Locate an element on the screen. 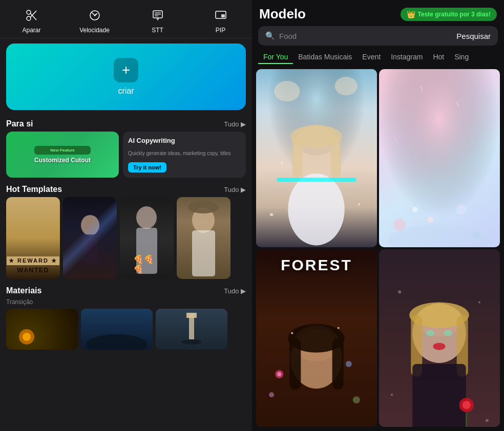 The image size is (504, 431). trial-badge: 👑 Teste gratuito por 3 dias! is located at coordinates (449, 14).